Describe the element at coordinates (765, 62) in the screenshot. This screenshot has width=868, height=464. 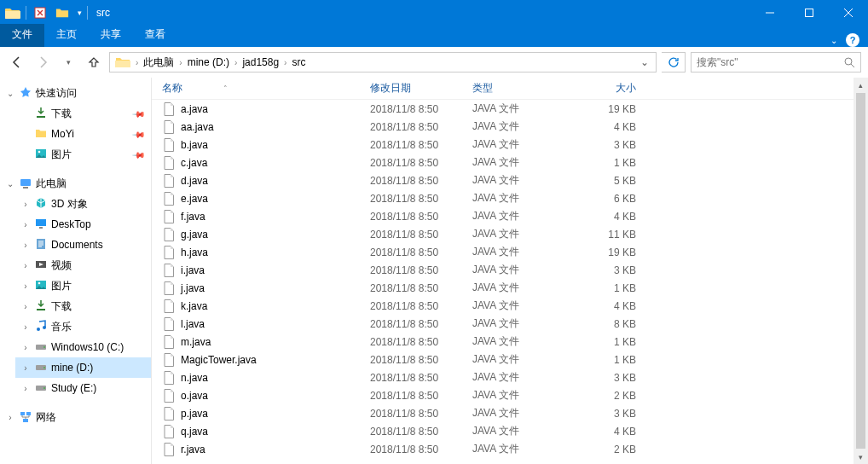
I see `search-input` at that location.